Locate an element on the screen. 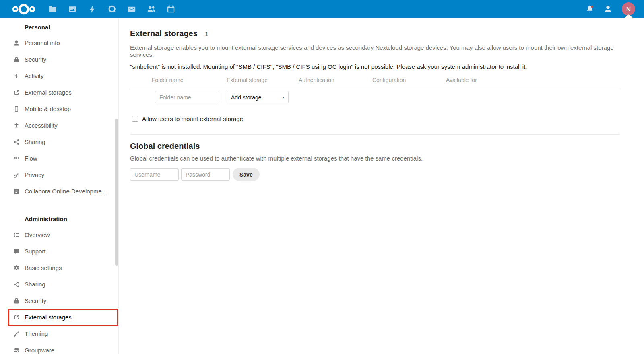  sidebar-item-external-storages-admin: External storages is located at coordinates (59, 317).